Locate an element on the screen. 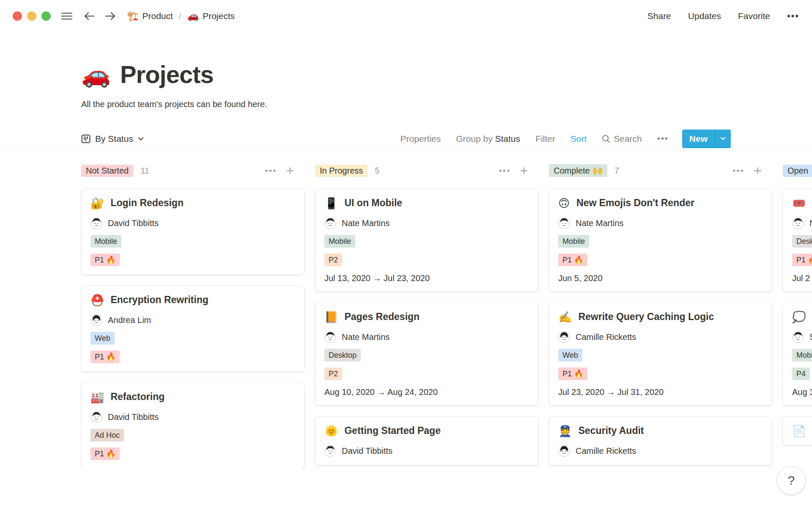 This screenshot has height=508, width=812. priority-tag: P2 is located at coordinates (333, 374).